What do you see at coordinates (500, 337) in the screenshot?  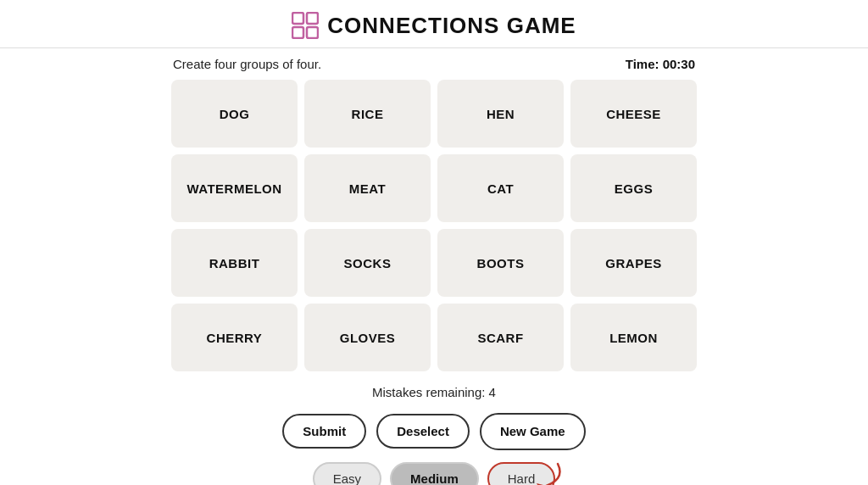 I see `tile-scarf: SCARF` at bounding box center [500, 337].